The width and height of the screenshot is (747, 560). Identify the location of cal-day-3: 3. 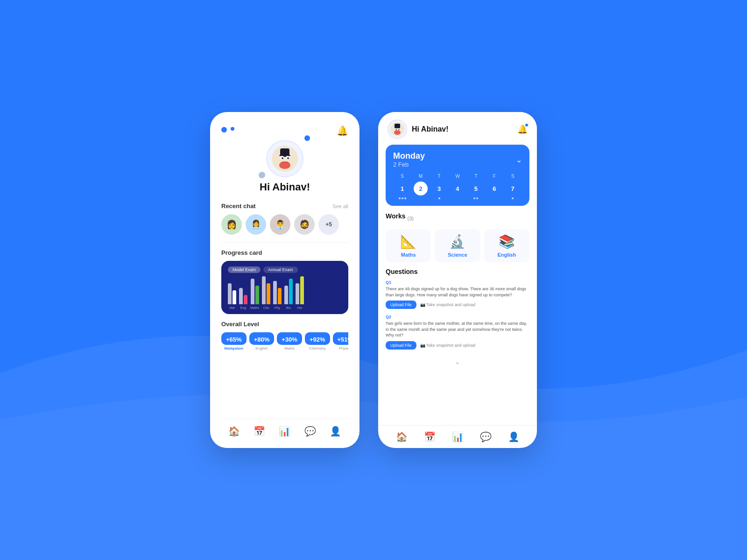
(439, 189).